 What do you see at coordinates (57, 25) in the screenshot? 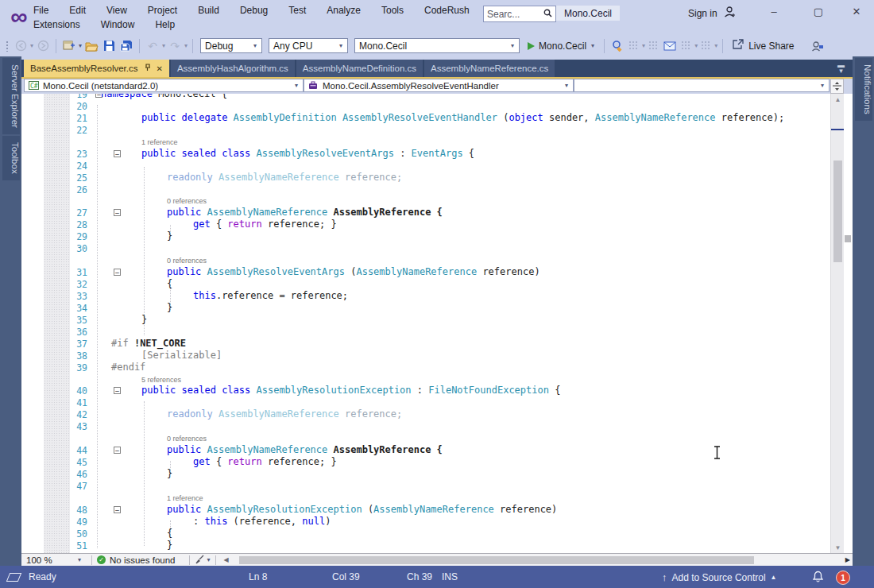
I see `menu-extensions: Extensions` at bounding box center [57, 25].